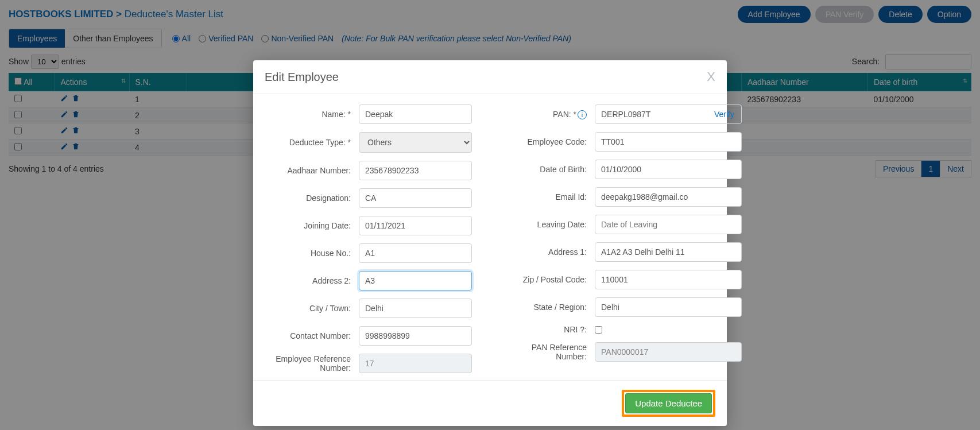  What do you see at coordinates (668, 403) in the screenshot?
I see `update-deductee-button: Update Deductee` at bounding box center [668, 403].